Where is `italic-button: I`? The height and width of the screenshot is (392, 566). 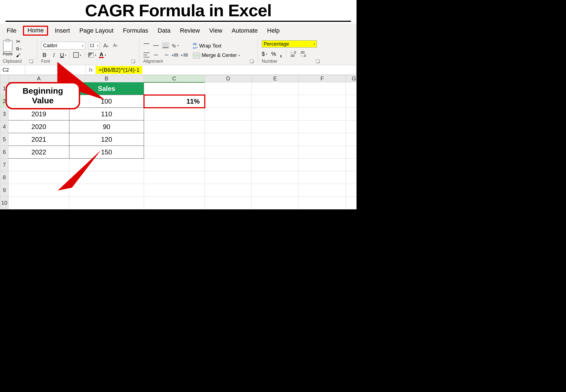
italic-button: I is located at coordinates (54, 55).